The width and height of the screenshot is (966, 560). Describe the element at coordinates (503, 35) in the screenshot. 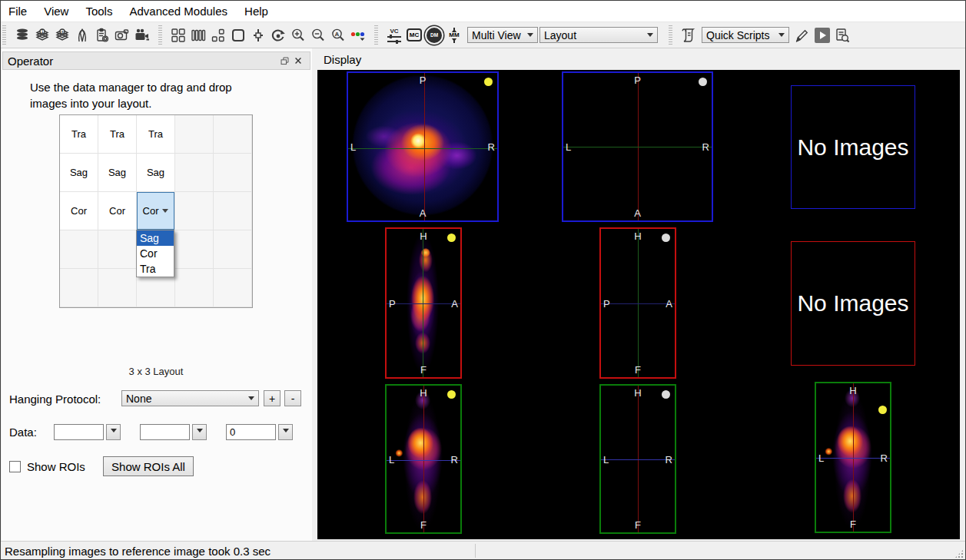

I see `multi-view-combobox: Multi View` at that location.